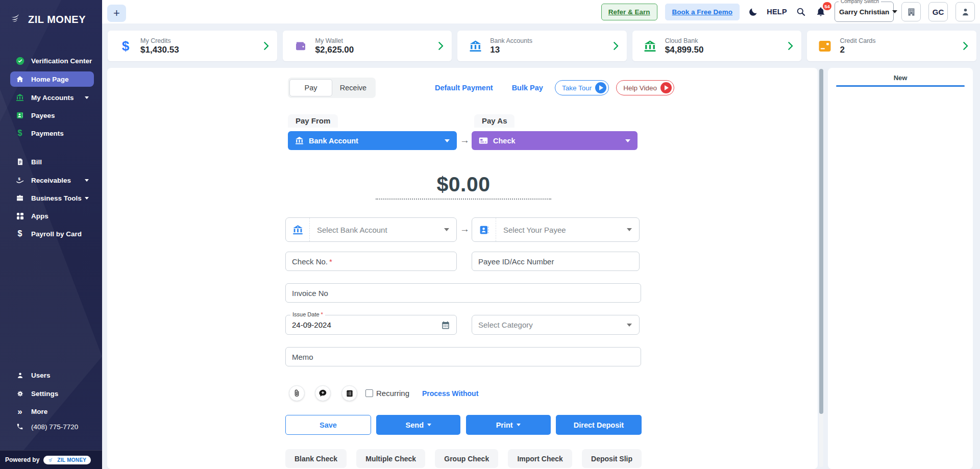  What do you see at coordinates (52, 198) in the screenshot?
I see `sidebar-item-business-tools: Business Tools` at bounding box center [52, 198].